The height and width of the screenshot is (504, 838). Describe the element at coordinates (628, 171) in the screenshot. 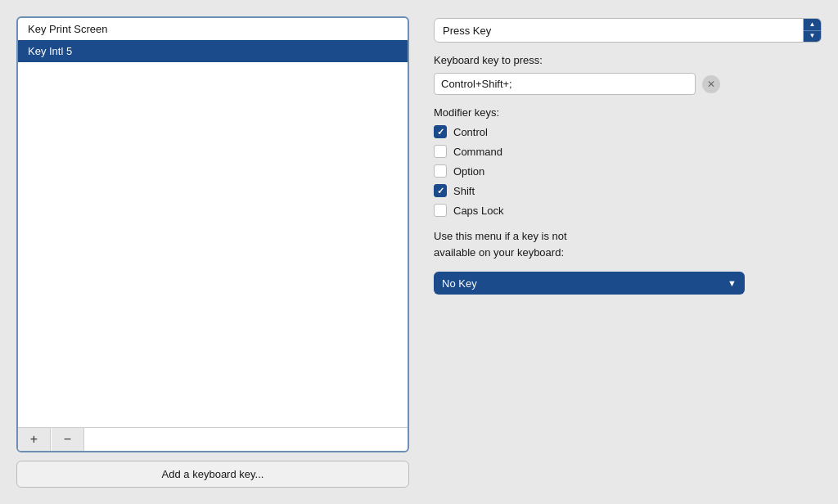

I see `modifier-option: Option` at that location.